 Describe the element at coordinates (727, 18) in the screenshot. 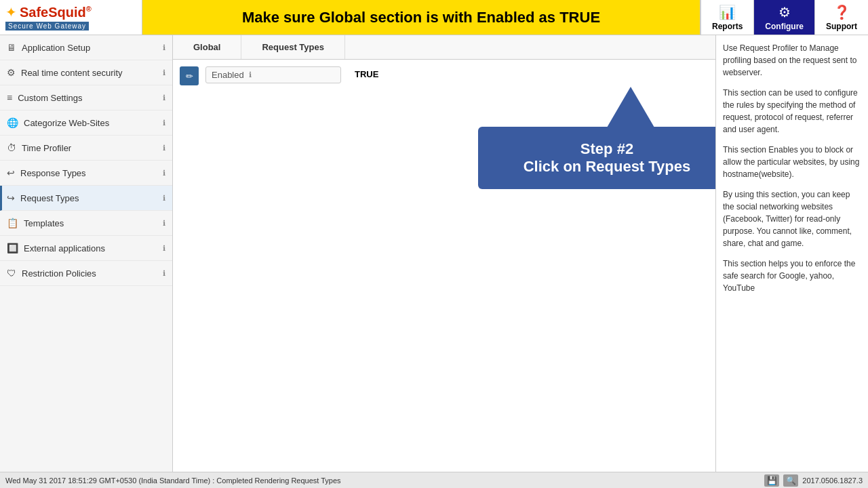

I see `nav-reports: 📊 Reports` at that location.